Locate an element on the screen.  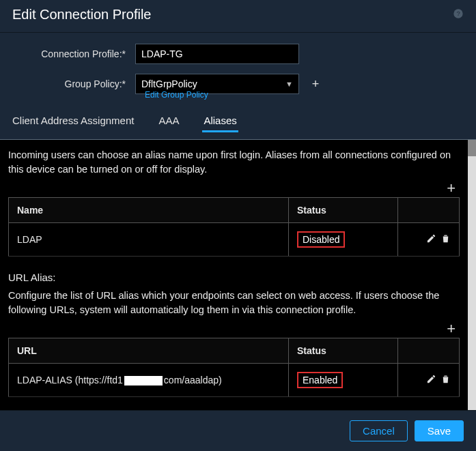
tab-bar: Client Address Assignment AAA Aliases is located at coordinates (238, 124).